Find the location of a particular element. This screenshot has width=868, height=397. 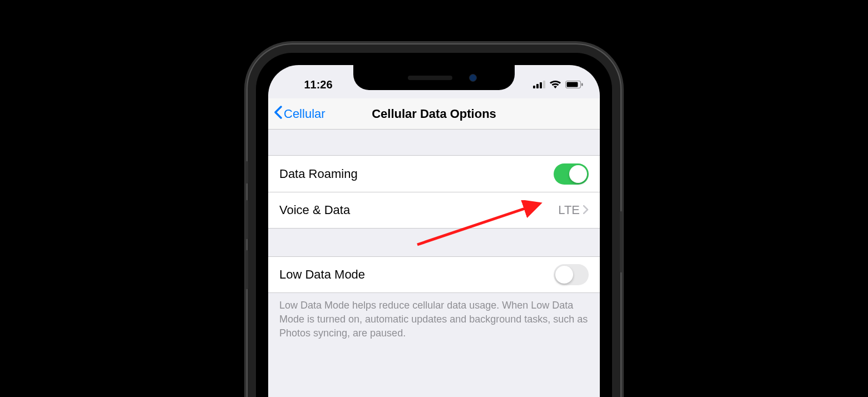

data-roaming-label: Data Roaming is located at coordinates (416, 174).